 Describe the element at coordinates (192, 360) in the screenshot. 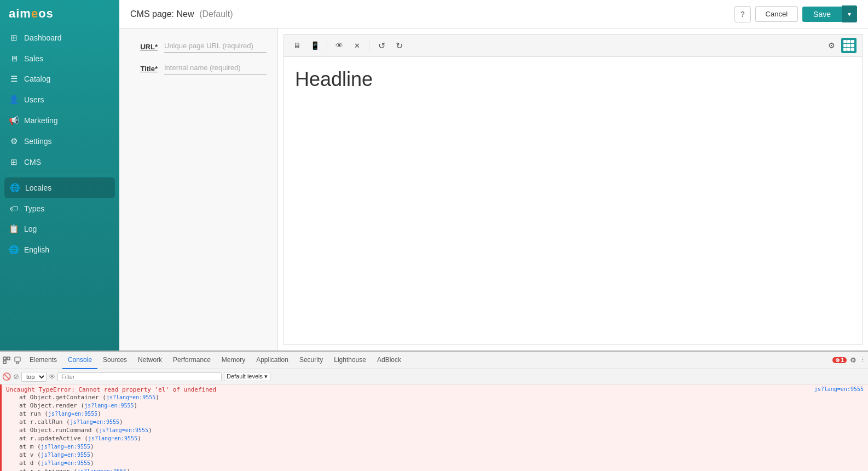

I see `tab-performance: Performance` at that location.